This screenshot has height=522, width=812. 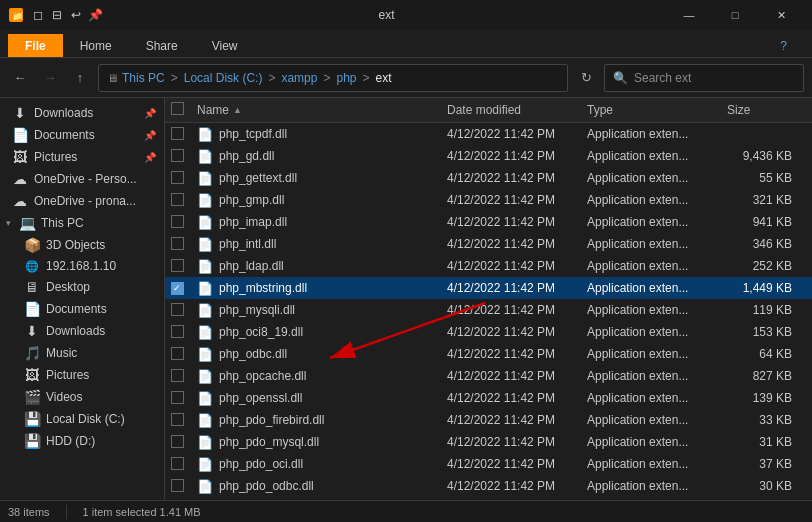 I want to click on table-row: 📄php_pdo_oci.dll4/12/2022 11:42 PMApplic…, so click(x=488, y=464).